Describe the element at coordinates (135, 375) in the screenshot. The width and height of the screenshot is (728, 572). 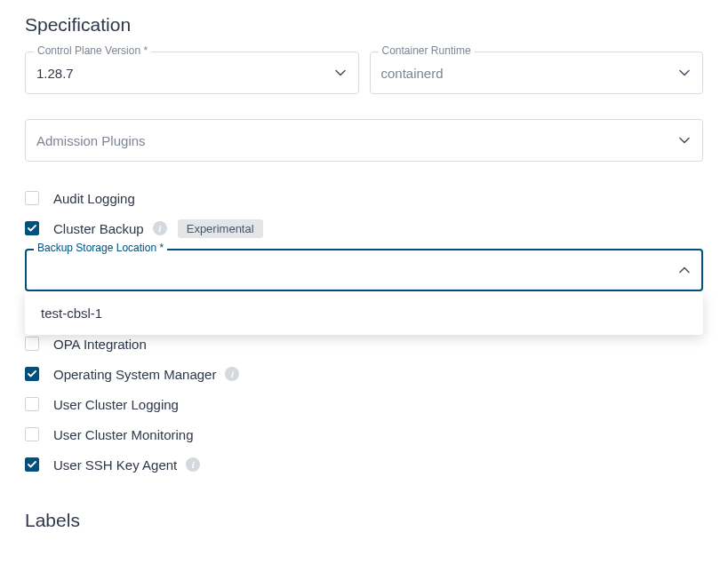
I see `label-operating-system-manager: Operating System Manager` at that location.